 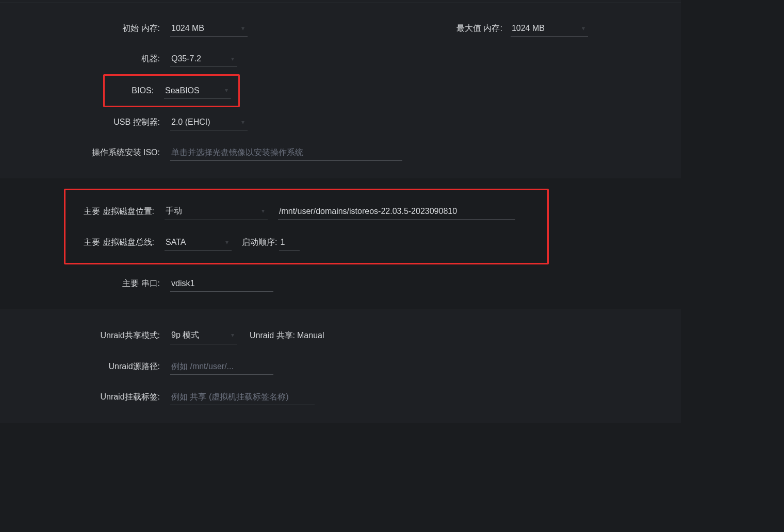 What do you see at coordinates (85, 123) in the screenshot?
I see `usb-controller-label: USB 控制器:` at bounding box center [85, 123].